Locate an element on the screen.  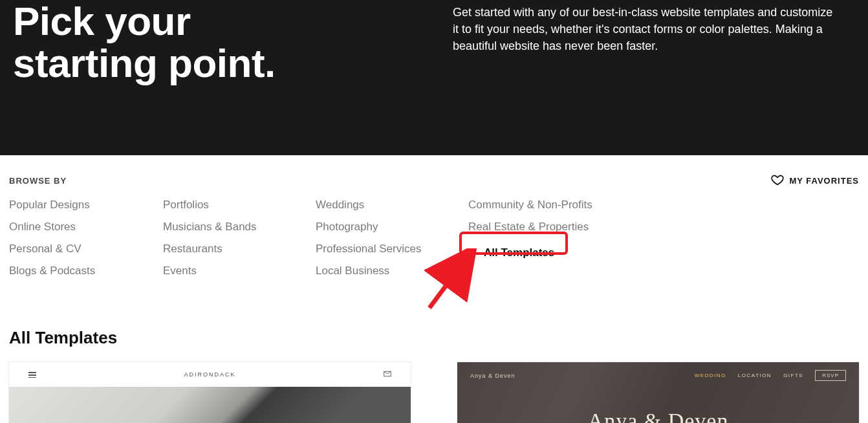
hero-title: Pick your starting point. is located at coordinates (220, 42).